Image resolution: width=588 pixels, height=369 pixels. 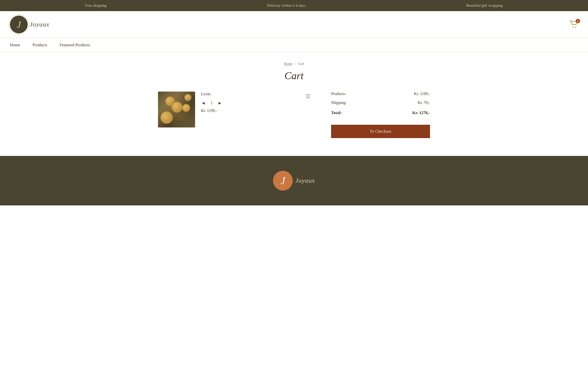 I want to click on nav-item-products: Products, so click(x=40, y=45).